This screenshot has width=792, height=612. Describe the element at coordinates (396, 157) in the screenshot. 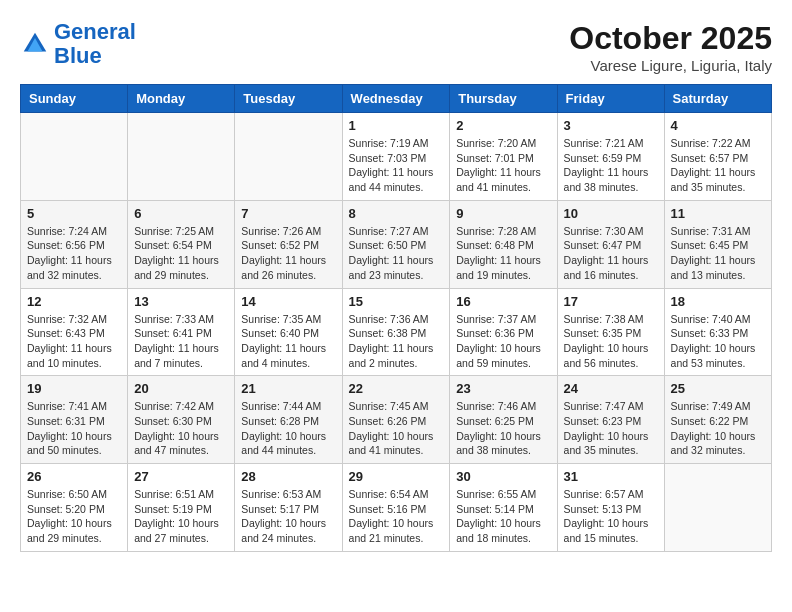

I see `week-row-1: 1Sunrise: 7:19 AMSunset: 7:03 PMDaylight…` at that location.